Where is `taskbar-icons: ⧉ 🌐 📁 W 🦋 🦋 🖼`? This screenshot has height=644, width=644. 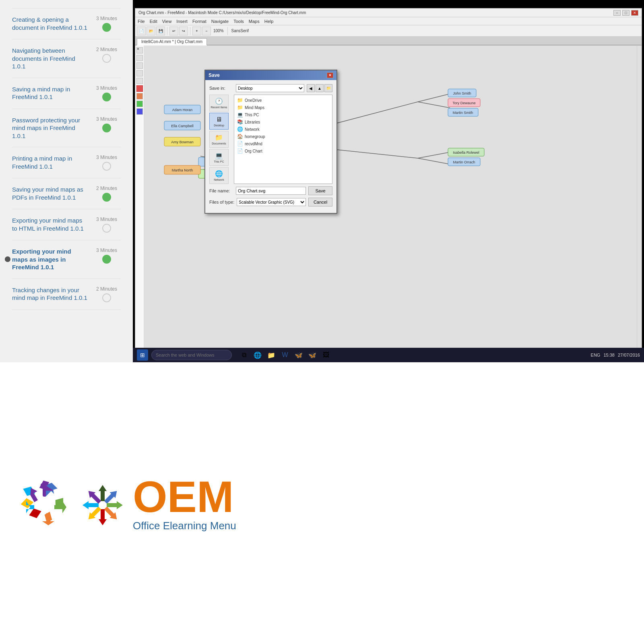 taskbar-icons: ⧉ 🌐 📁 W 🦋 🦋 🖼 is located at coordinates (285, 355).